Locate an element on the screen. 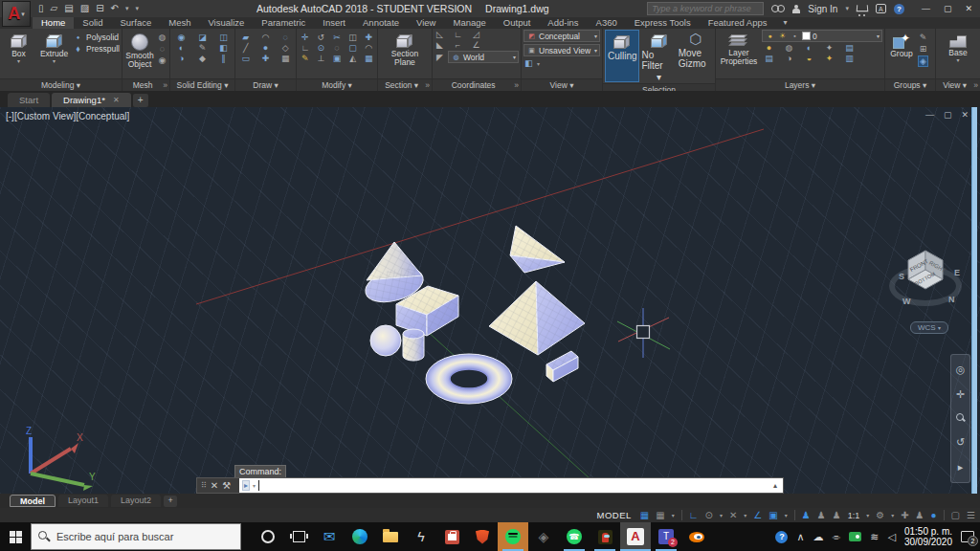 Image resolution: width=980 pixels, height=551 pixels. file-tab-start: Start is located at coordinates (29, 99).